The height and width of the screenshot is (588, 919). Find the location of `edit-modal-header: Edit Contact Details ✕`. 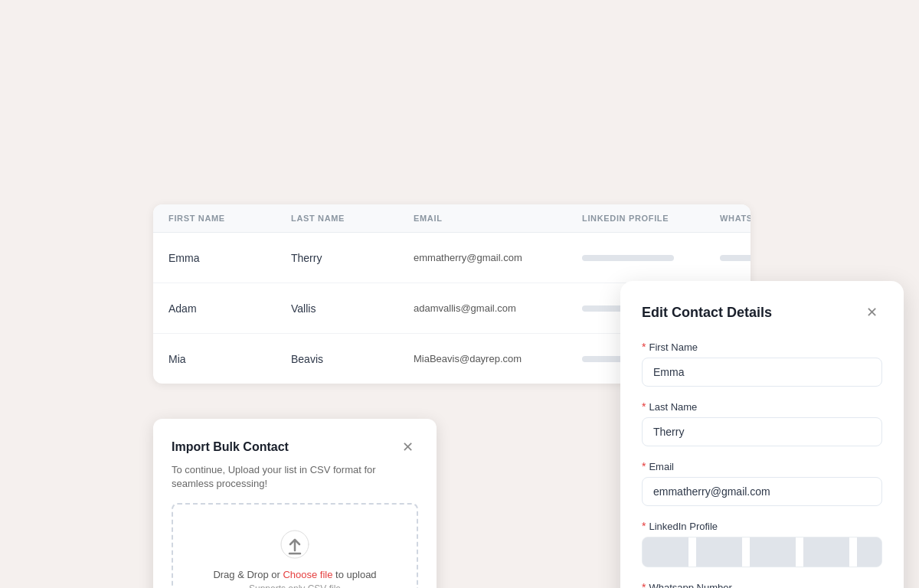

edit-modal-header: Edit Contact Details ✕ is located at coordinates (762, 312).